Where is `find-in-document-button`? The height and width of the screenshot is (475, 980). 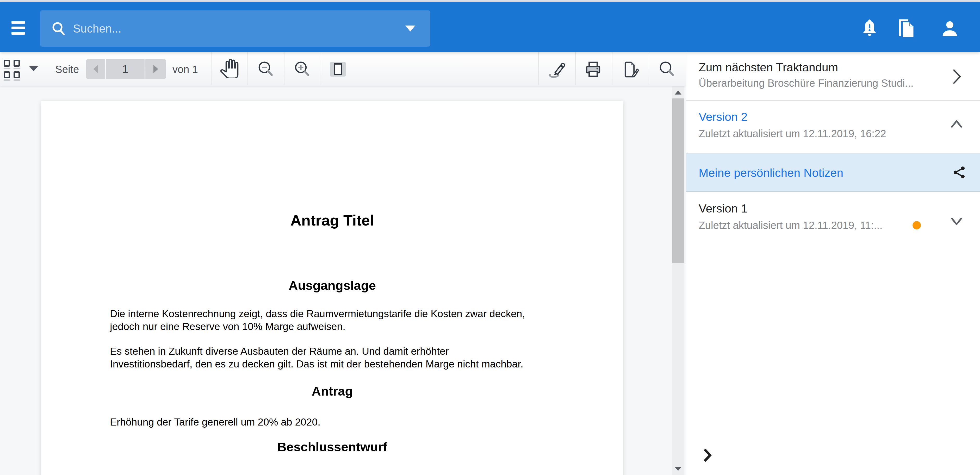
find-in-document-button is located at coordinates (667, 69).